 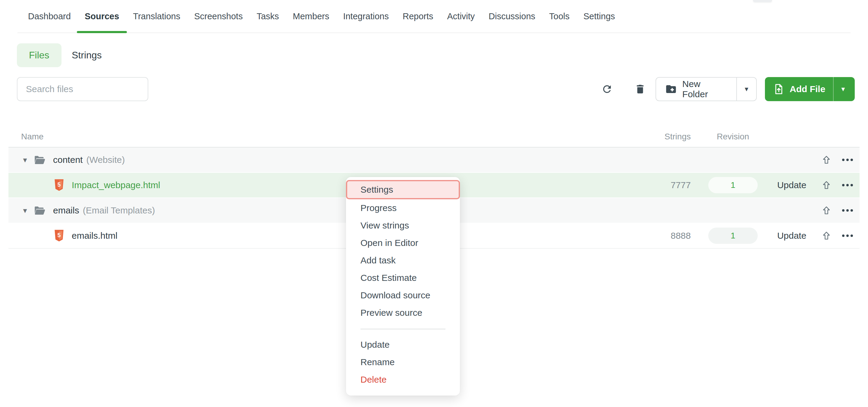 What do you see at coordinates (733, 137) in the screenshot?
I see `column-header-revision: Revision` at bounding box center [733, 137].